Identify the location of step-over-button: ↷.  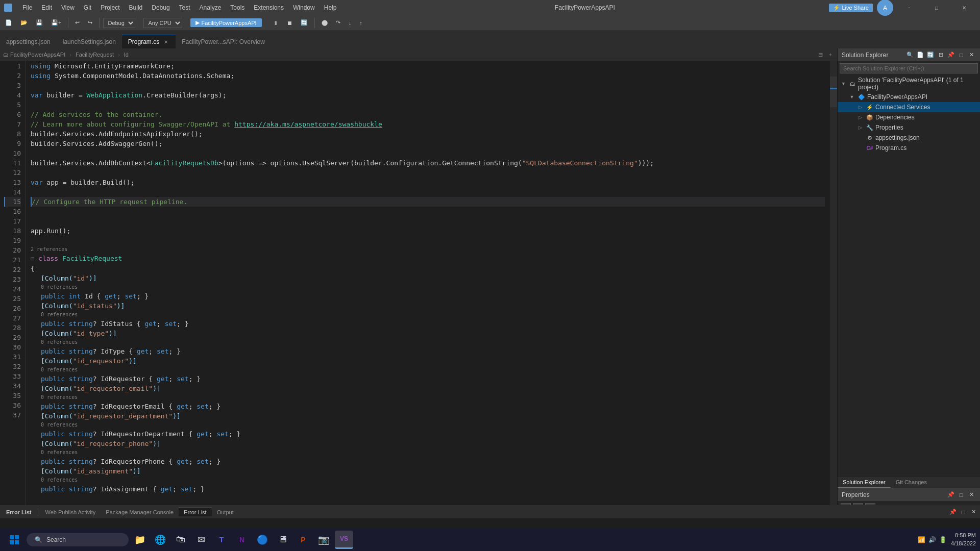
(338, 22).